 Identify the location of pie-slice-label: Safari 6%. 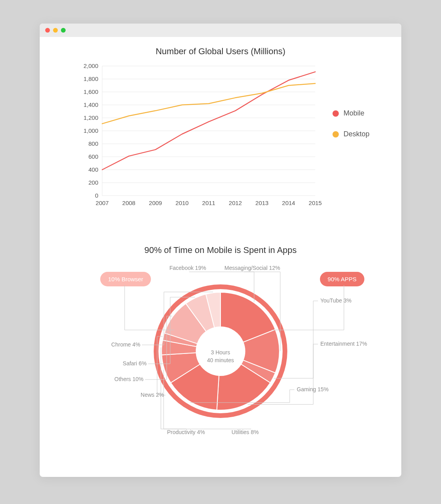
(134, 363).